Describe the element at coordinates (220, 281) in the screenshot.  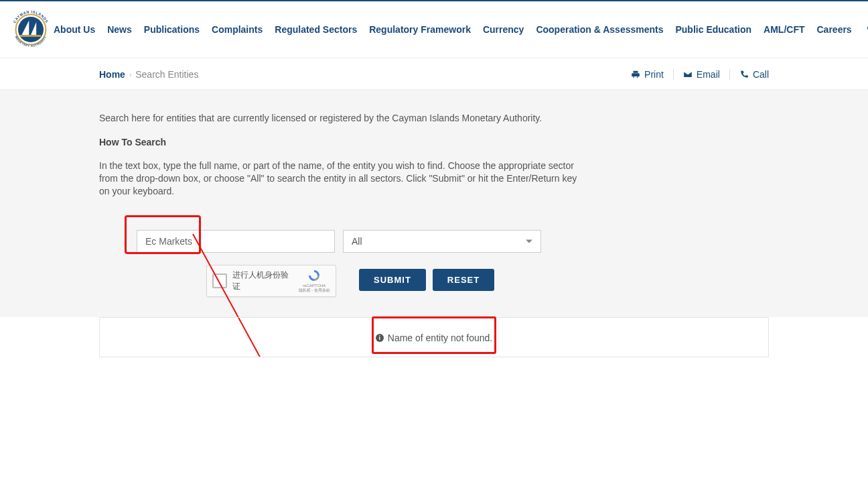
I see `recaptcha-checkbox` at that location.